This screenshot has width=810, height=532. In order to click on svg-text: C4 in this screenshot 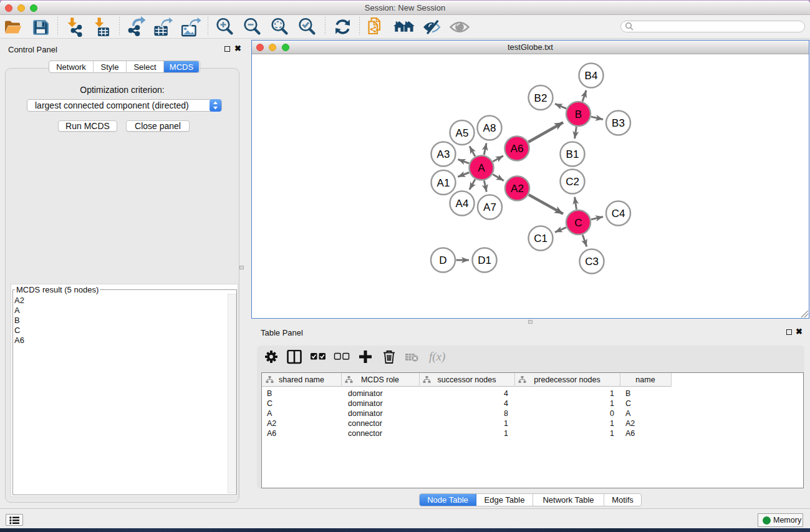, I will do `click(619, 213)`.